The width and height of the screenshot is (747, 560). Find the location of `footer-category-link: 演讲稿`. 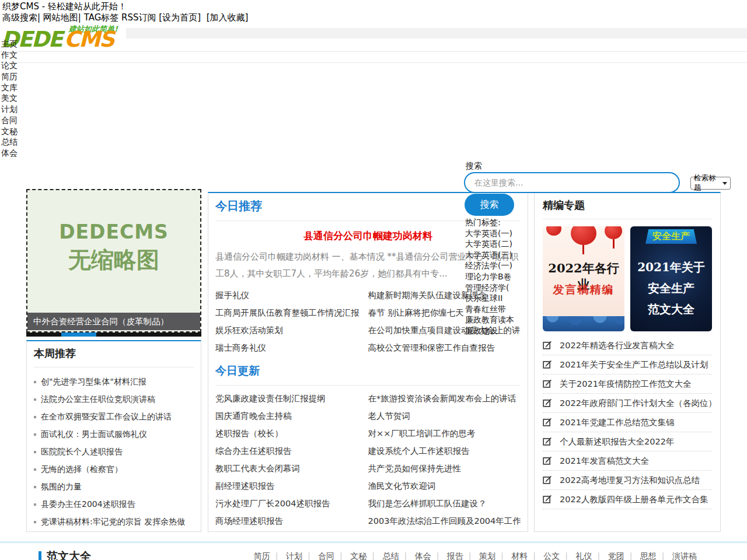

footer-category-link: 演讲稿 is located at coordinates (685, 555).